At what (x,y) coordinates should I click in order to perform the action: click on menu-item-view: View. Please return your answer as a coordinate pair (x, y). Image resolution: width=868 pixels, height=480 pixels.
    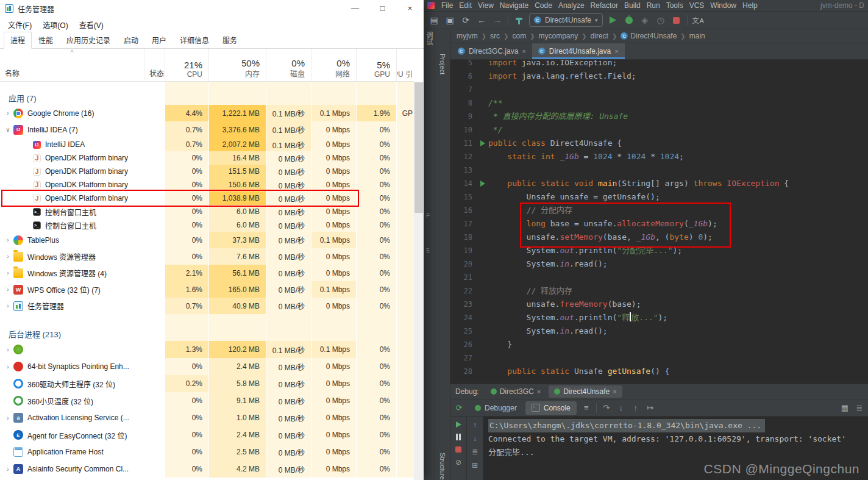
    Looking at the image, I should click on (486, 5).